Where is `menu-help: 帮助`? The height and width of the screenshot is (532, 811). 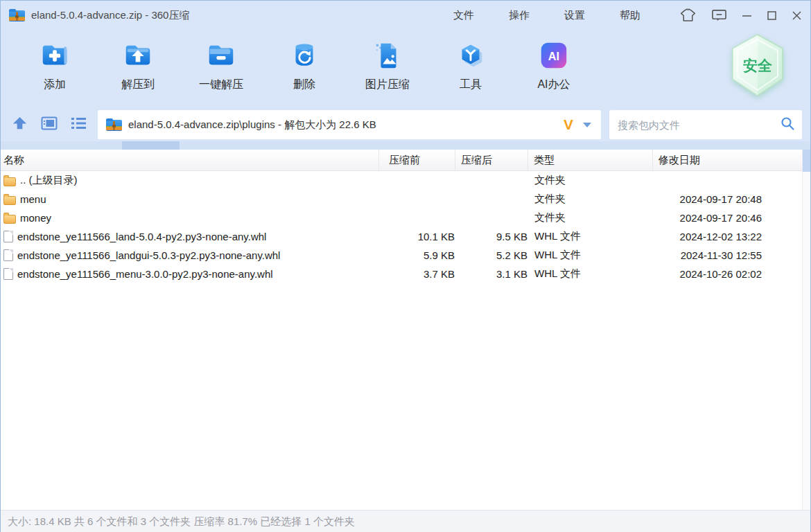
menu-help: 帮助 is located at coordinates (630, 15).